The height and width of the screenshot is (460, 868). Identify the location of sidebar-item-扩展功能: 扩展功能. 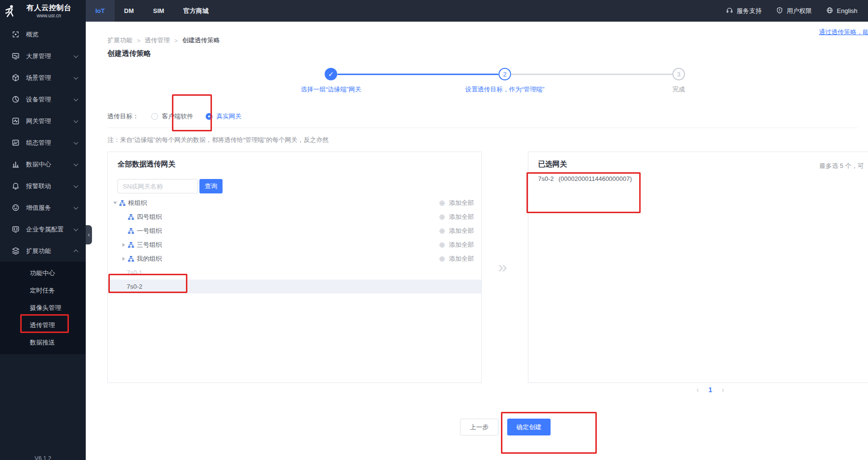
(43, 251).